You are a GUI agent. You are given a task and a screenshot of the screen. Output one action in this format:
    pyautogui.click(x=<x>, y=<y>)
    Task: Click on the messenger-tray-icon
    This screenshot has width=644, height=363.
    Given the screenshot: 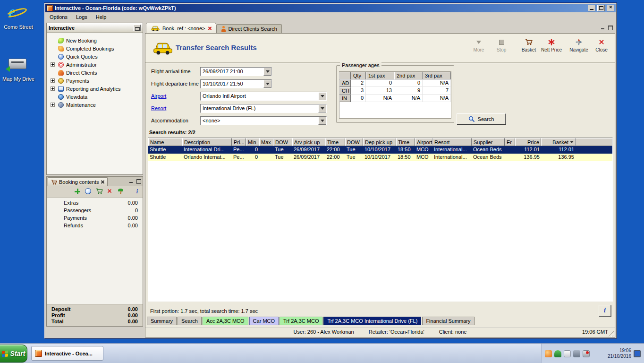 What is the action you would take?
    pyautogui.click(x=568, y=354)
    